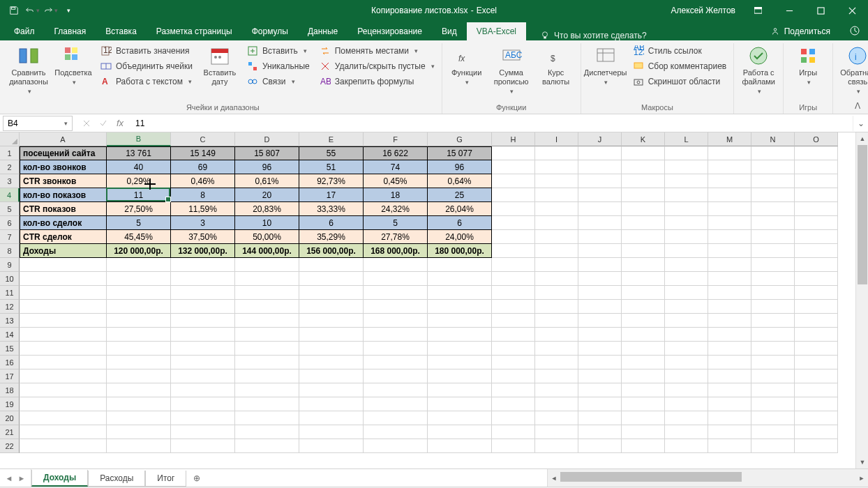 This screenshot has width=868, height=488. What do you see at coordinates (63, 209) in the screenshot?
I see `cell: CTR показов` at bounding box center [63, 209].